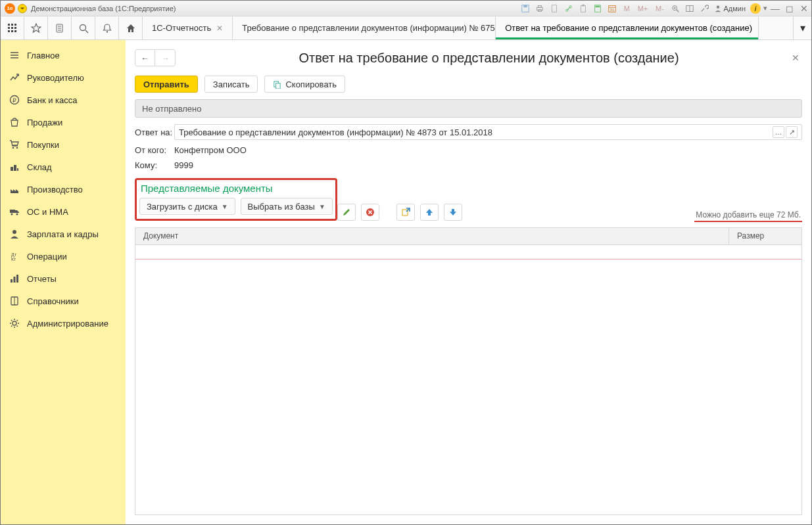 Image resolution: width=812 pixels, height=525 pixels. What do you see at coordinates (14, 212) in the screenshot?
I see `truck-icon` at bounding box center [14, 212].